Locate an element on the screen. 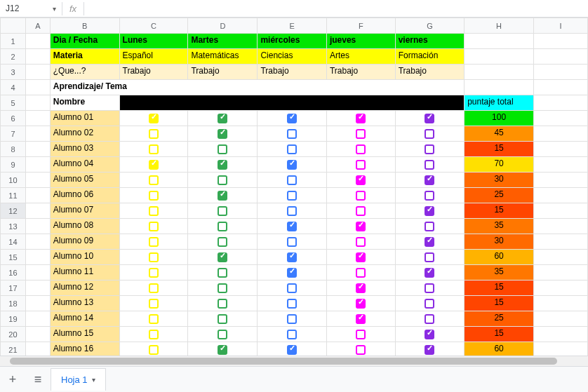 The height and width of the screenshot is (392, 588). row-header-3: 3 is located at coordinates (13, 72).